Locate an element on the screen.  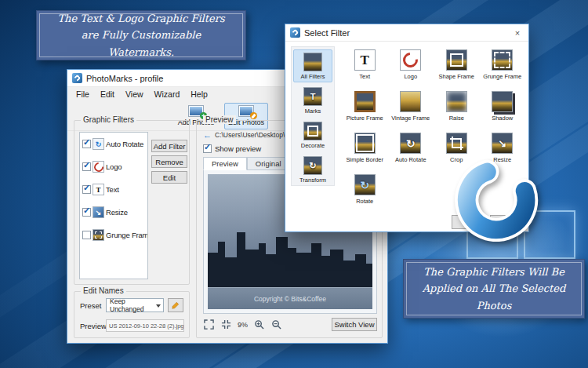
filter-option-label: Shape Frame is located at coordinates (456, 77).